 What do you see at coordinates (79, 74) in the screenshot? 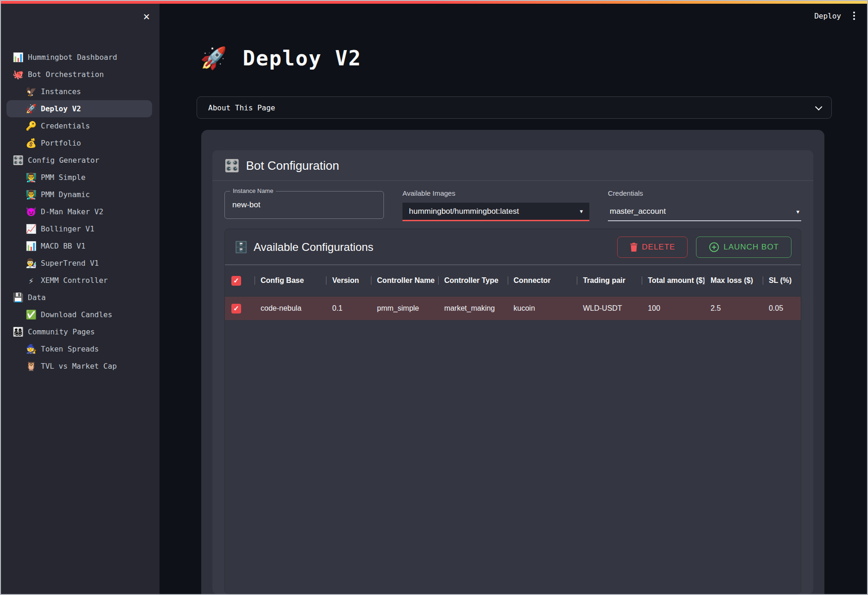
I see `sidebar-item-bot-orchestration: 🐙 Bot Orchestration` at bounding box center [79, 74].